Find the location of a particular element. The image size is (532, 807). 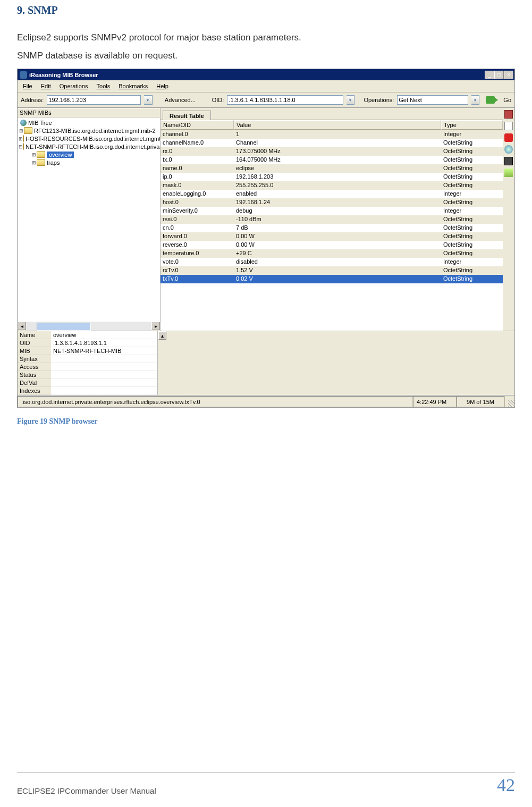

cell-name: reverse.0 is located at coordinates (197, 245).